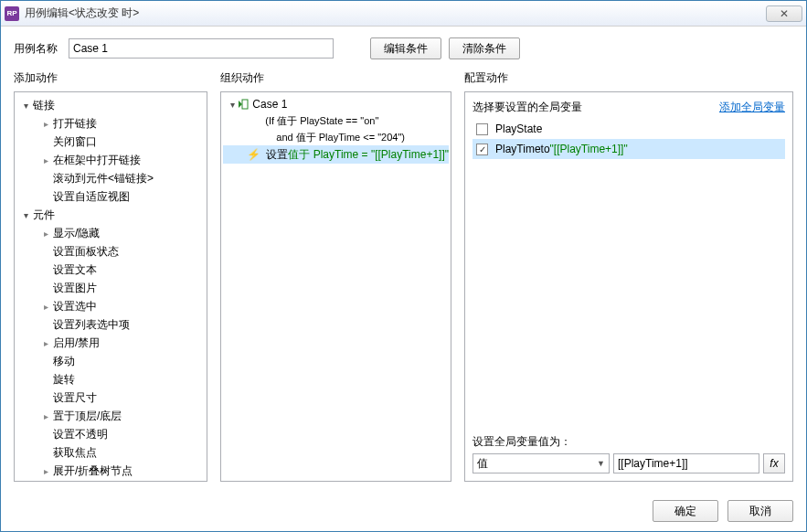 The width and height of the screenshot is (807, 532). Describe the element at coordinates (368, 155) in the screenshot. I see `action-expression: 值于 PlayTime = "[[PlayTime+1]]"` at that location.